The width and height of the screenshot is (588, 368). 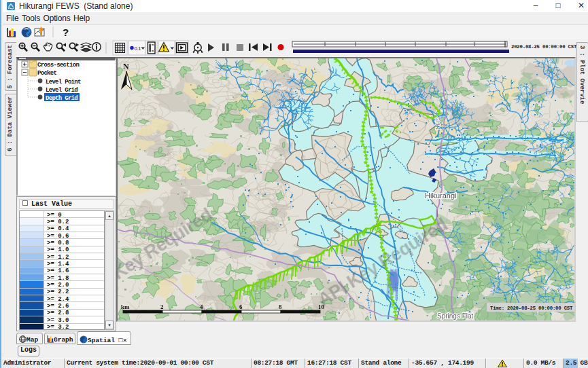 I want to click on svg-text: 10, so click(x=322, y=307).